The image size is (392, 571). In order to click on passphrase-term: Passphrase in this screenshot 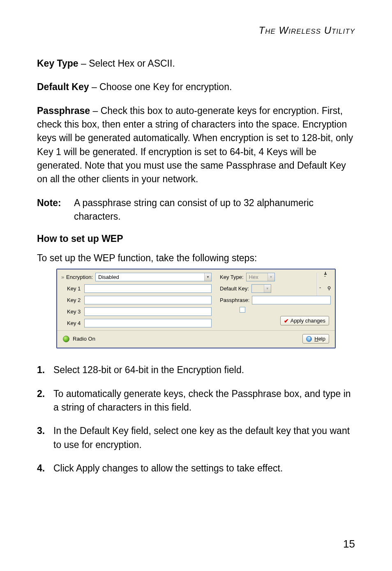, I will do `click(63, 111)`.